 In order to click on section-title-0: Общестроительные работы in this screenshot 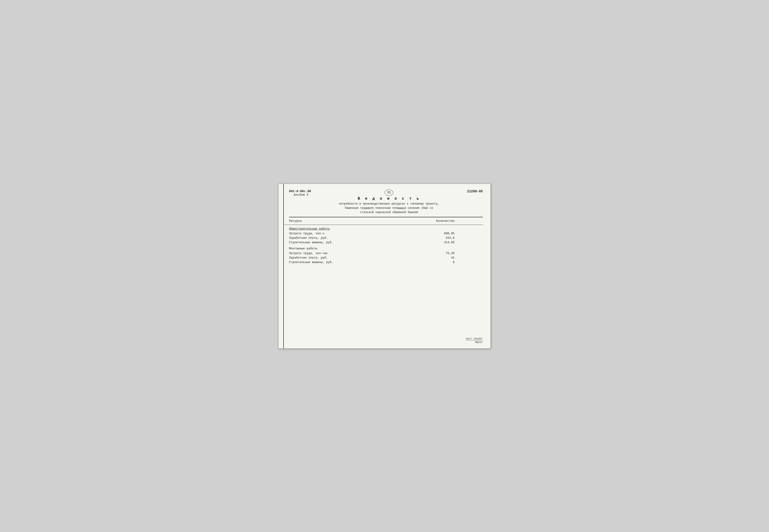, I will do `click(386, 229)`.